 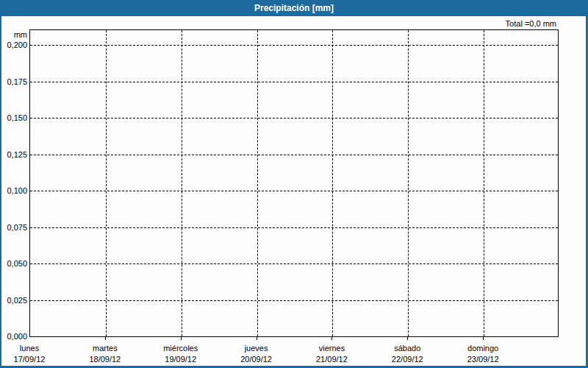 I want to click on y-tick-label: 0,200, so click(x=15, y=45).